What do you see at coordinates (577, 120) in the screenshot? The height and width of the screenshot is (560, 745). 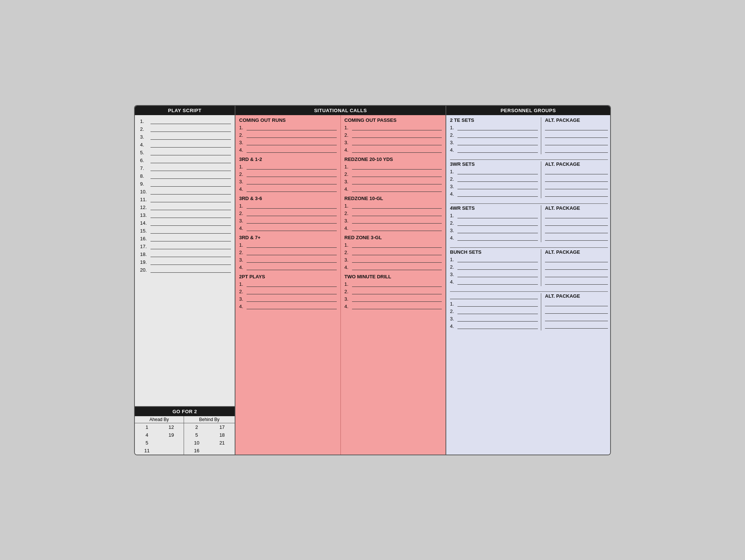 I see `alt-package-title: ALT. PACKAGE` at bounding box center [577, 120].